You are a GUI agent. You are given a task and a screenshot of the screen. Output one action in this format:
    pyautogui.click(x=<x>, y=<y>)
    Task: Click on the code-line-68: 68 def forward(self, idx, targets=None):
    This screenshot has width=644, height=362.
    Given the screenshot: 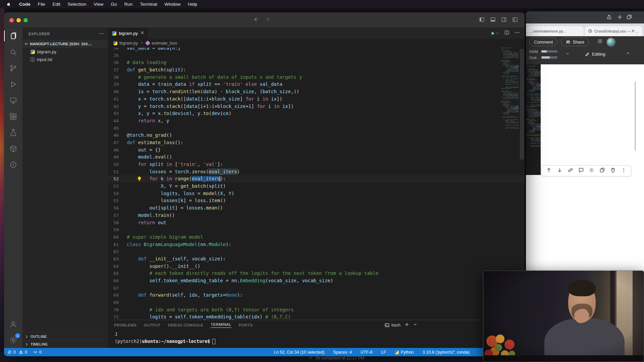 What is the action you would take?
    pyautogui.click(x=316, y=295)
    